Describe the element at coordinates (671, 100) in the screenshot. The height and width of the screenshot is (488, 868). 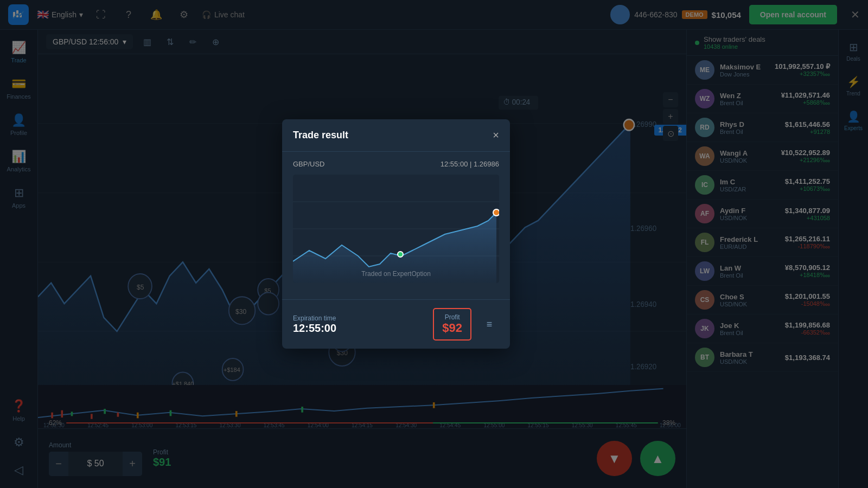
I see `zoom-out-btn: −` at that location.